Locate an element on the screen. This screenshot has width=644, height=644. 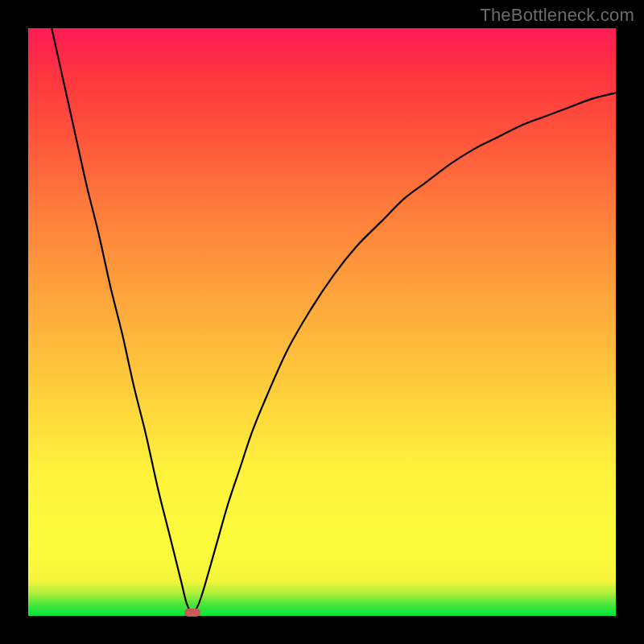
watermark-text: TheBottleneck.com is located at coordinates (557, 15).